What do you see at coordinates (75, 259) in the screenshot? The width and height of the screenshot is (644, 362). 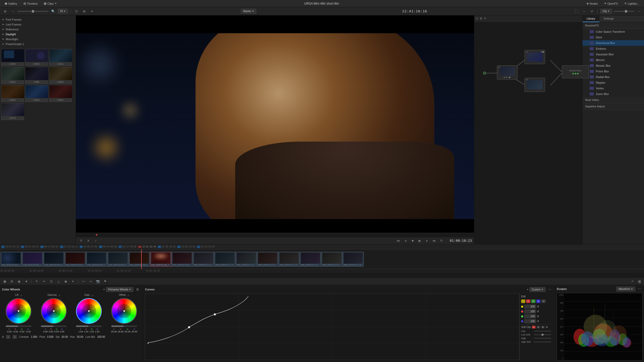 I see `timeline-clip-04: A14_2016-01-28_2` at bounding box center [75, 259].